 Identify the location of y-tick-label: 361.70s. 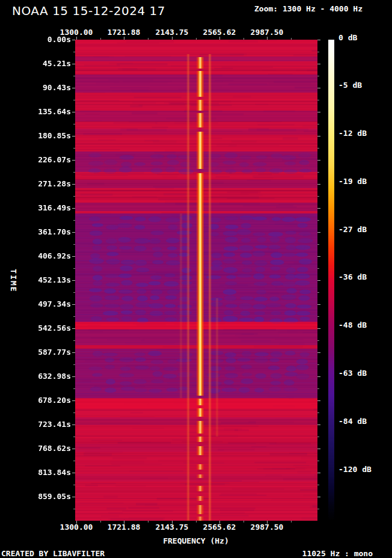
(42, 232).